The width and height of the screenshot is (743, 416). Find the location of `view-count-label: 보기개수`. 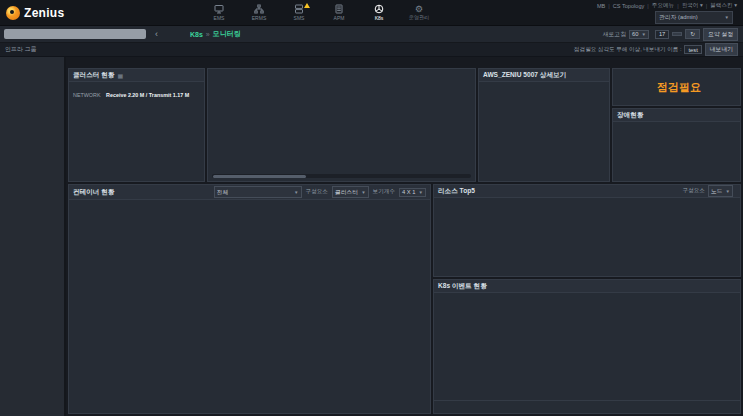

view-count-label: 보기개수 is located at coordinates (384, 192).